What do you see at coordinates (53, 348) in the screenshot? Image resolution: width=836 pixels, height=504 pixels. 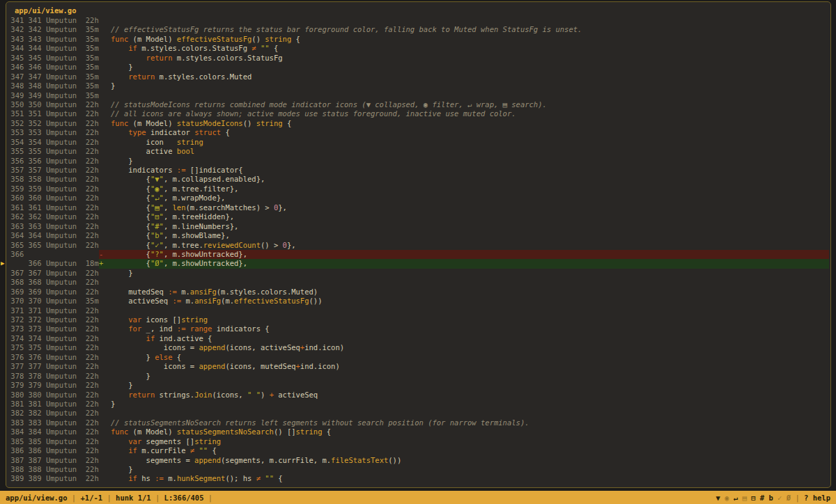 I see `blame-gutter: 375 375 Umputun 22h` at bounding box center [53, 348].